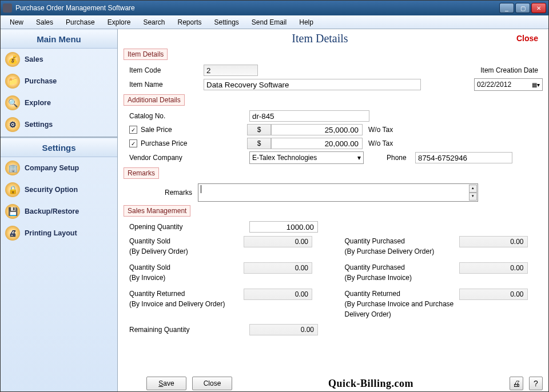 This screenshot has width=549, height=392. What do you see at coordinates (133, 143) in the screenshot?
I see `purchase-price-checkbox: ✓` at bounding box center [133, 143].